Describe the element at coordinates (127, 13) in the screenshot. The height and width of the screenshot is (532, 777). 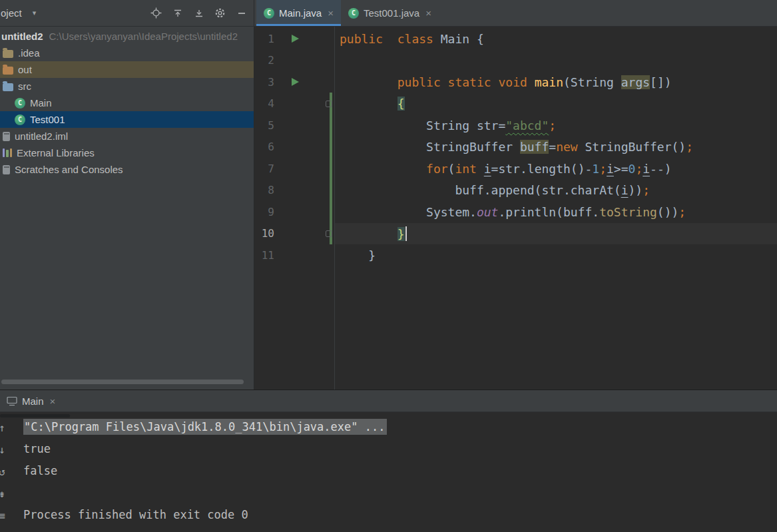
I see `project-panel-header: oject ▾` at that location.